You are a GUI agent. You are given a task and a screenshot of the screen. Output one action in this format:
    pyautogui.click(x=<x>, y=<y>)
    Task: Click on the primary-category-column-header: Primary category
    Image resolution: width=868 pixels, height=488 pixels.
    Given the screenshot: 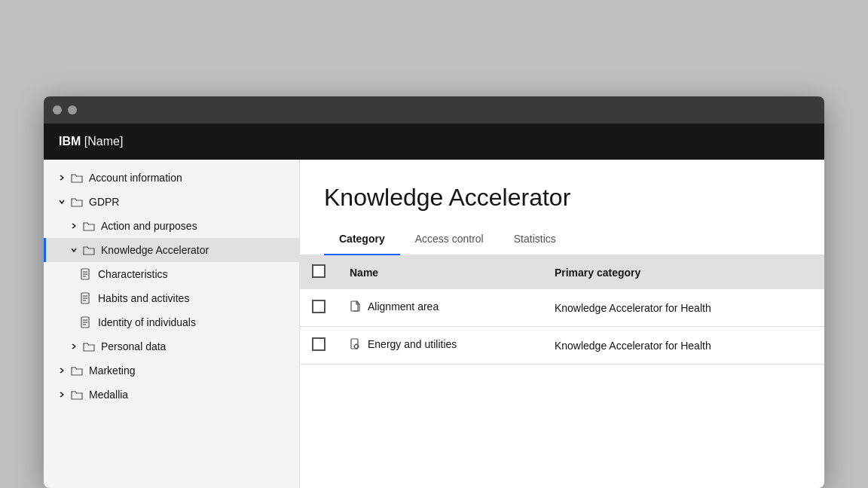 What is the action you would take?
    pyautogui.click(x=683, y=273)
    